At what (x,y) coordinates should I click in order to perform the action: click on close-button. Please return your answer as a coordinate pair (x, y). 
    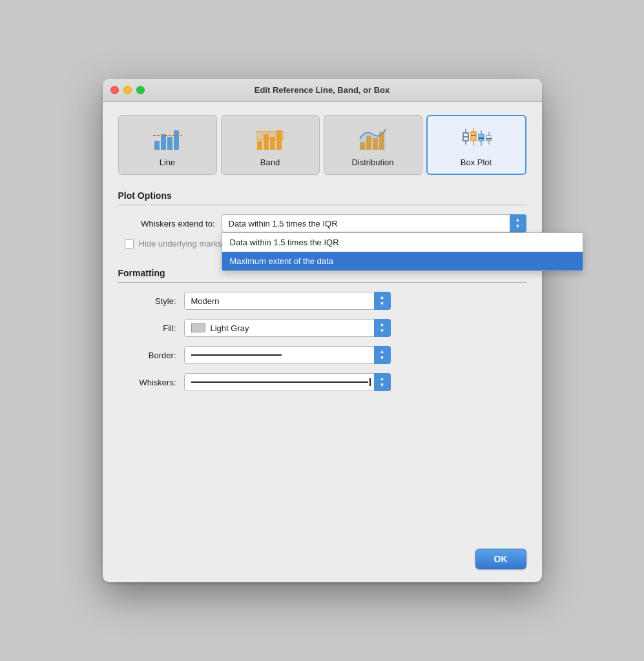
    Looking at the image, I should click on (115, 90).